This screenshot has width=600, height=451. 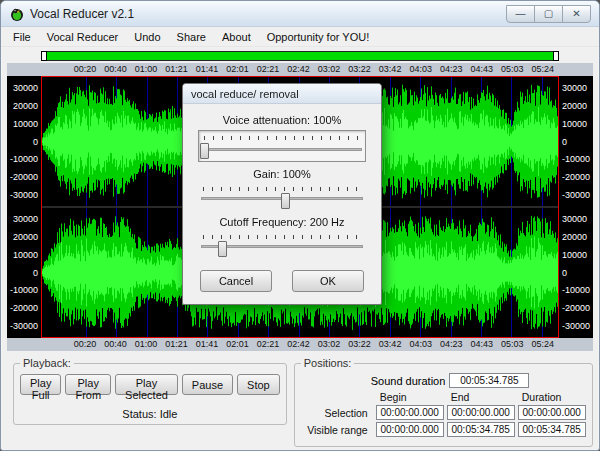 I want to click on playback-buttons: Play FullPlay FromPlay SelectedPauseStop, so click(x=150, y=384).